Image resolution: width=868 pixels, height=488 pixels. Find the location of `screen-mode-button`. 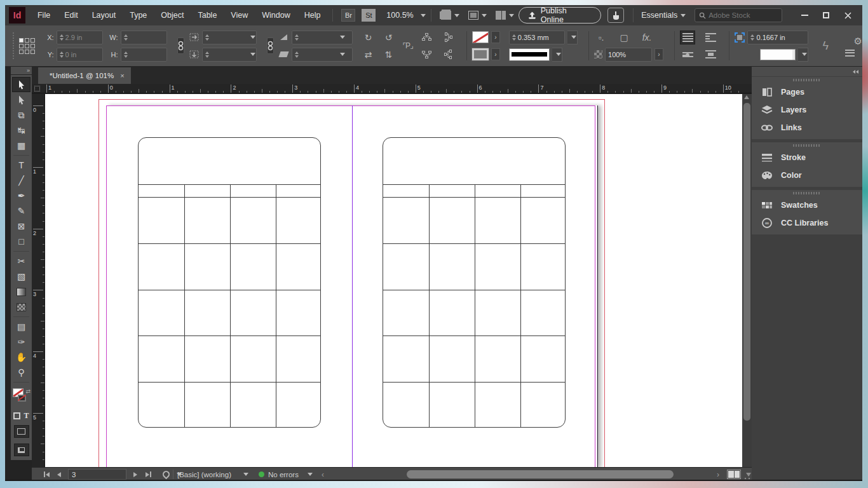

screen-mode-button is located at coordinates (478, 15).